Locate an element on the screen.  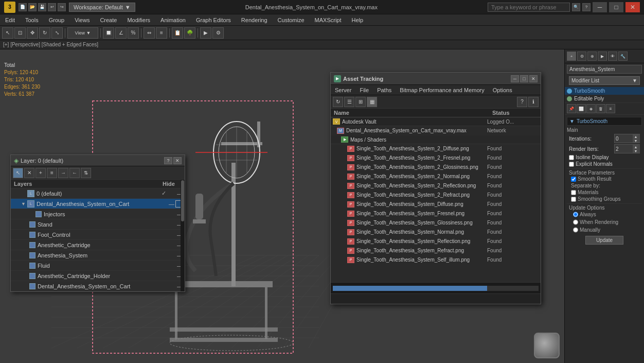
layer-row-anesthesia: Anesthesia_System — is located at coordinates (98, 255).